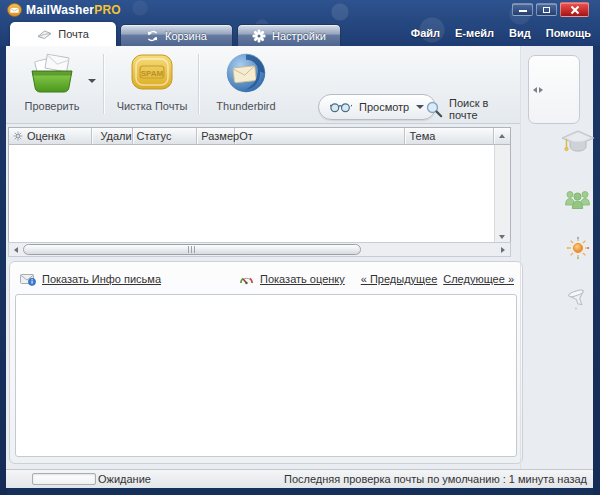 This screenshot has height=495, width=600. What do you see at coordinates (546, 10) in the screenshot?
I see `maximize-button` at bounding box center [546, 10].